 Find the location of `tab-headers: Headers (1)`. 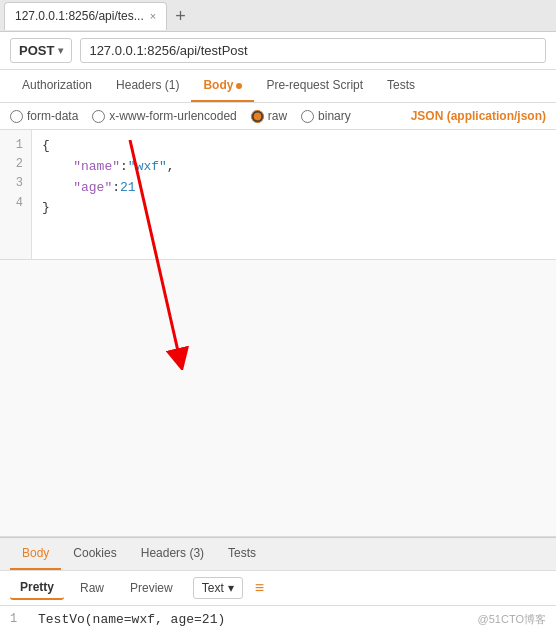

tab-headers: Headers (1) is located at coordinates (148, 86).